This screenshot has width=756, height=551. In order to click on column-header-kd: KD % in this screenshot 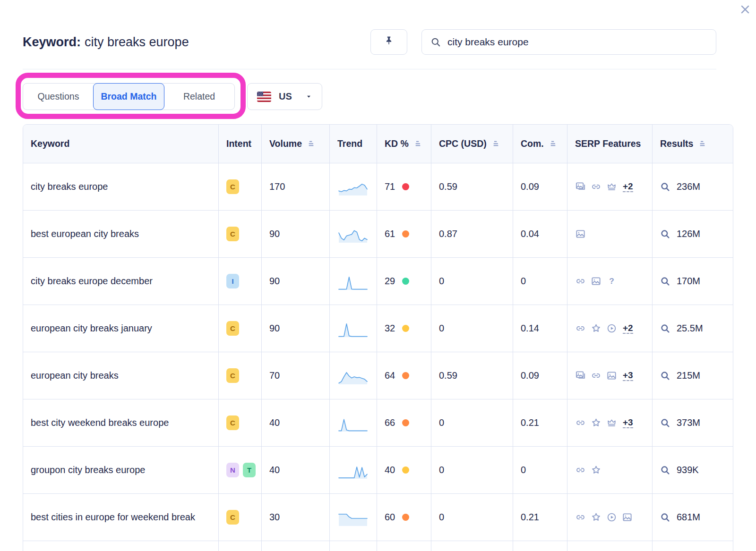, I will do `click(404, 144)`.